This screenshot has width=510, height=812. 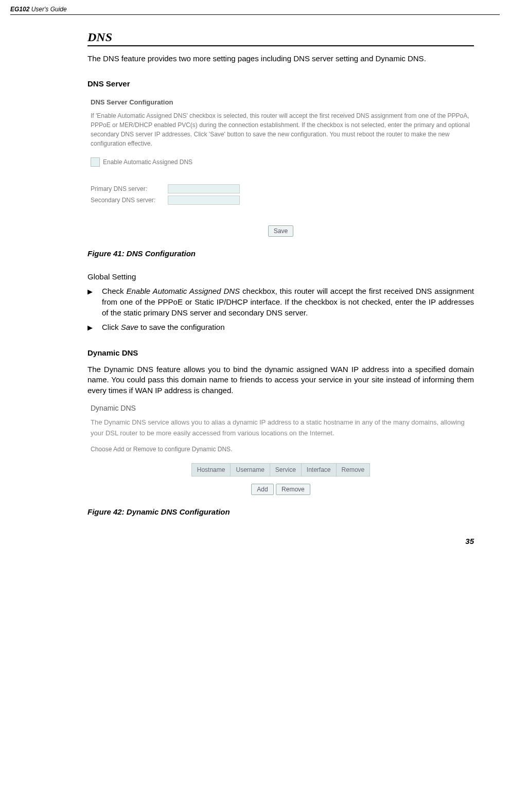 I want to click on primary-dns-input, so click(x=204, y=189).